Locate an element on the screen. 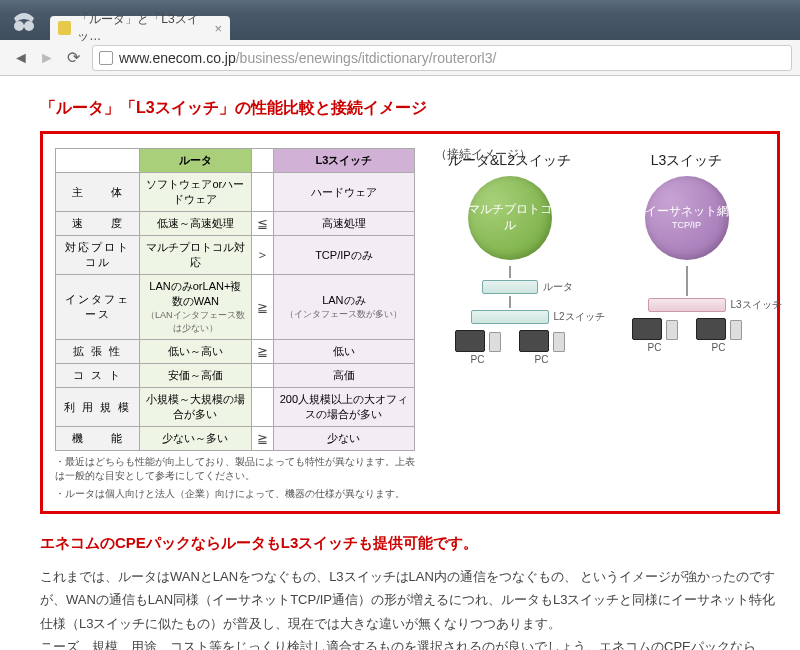 The height and width of the screenshot is (650, 800). table-row: コ ス ト安価～高価高価 is located at coordinates (236, 376).